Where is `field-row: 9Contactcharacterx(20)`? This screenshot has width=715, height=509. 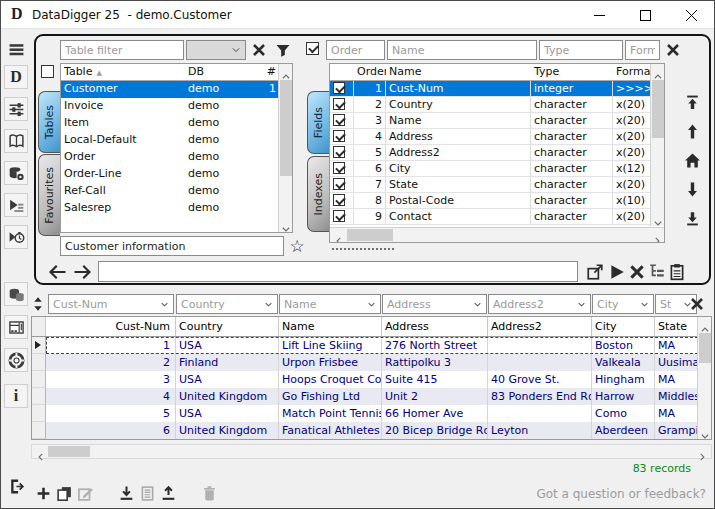
field-row: 9Contactcharacterx(20) is located at coordinates (497, 217).